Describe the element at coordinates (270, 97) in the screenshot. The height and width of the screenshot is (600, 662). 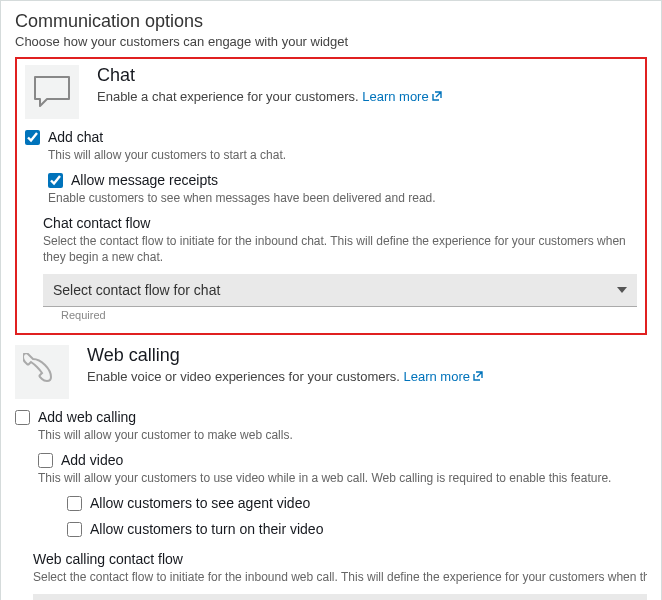
I see `chat-desc: Enable a chat experience for your custom…` at that location.